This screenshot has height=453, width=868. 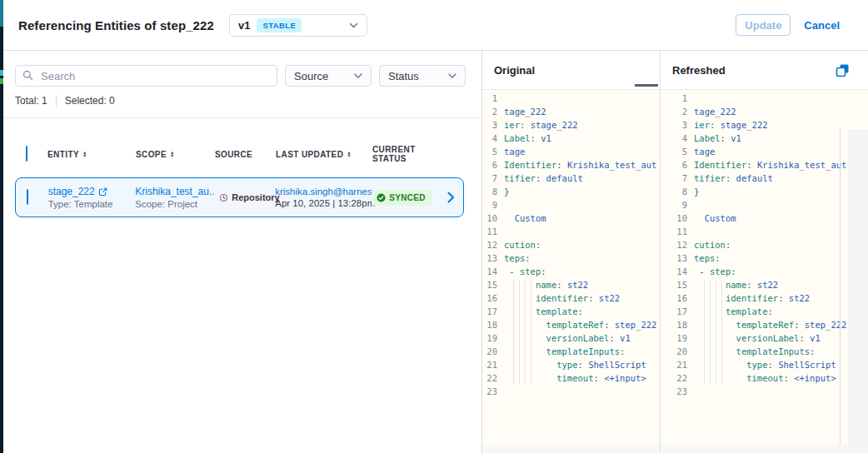 What do you see at coordinates (298, 25) in the screenshot?
I see `version-select: v1 STABLE` at bounding box center [298, 25].